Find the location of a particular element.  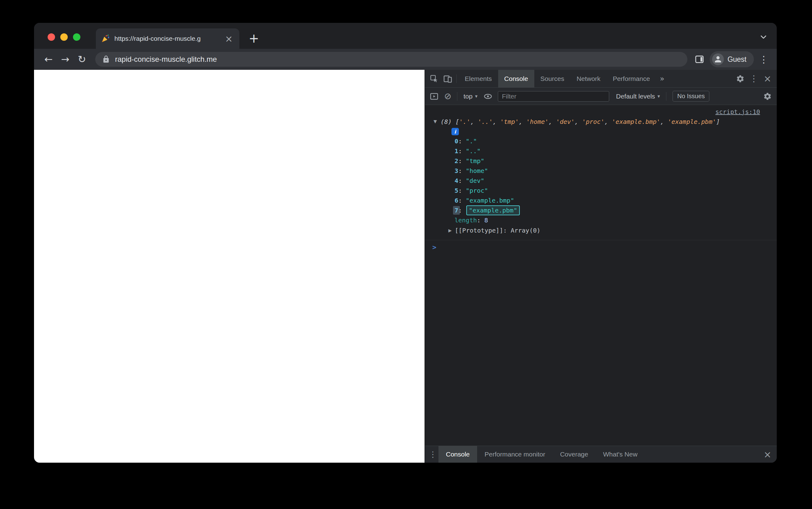

console-settings-gear-icon is located at coordinates (768, 96).